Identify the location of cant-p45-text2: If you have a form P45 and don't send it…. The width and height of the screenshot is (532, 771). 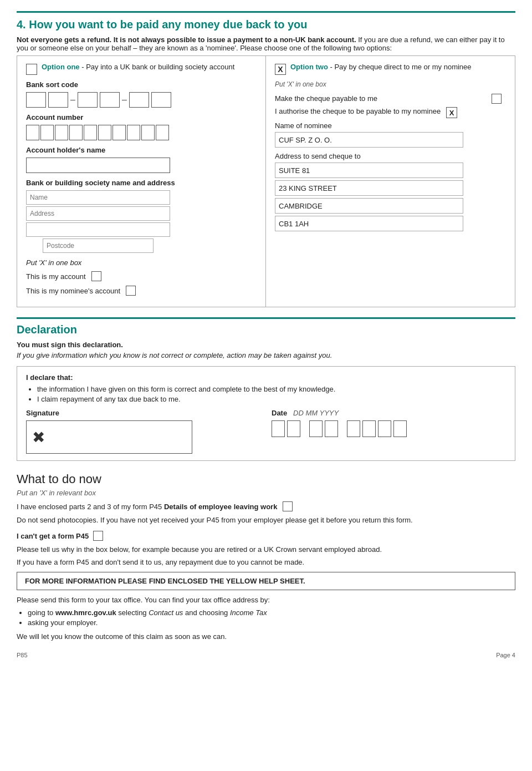
(266, 562).